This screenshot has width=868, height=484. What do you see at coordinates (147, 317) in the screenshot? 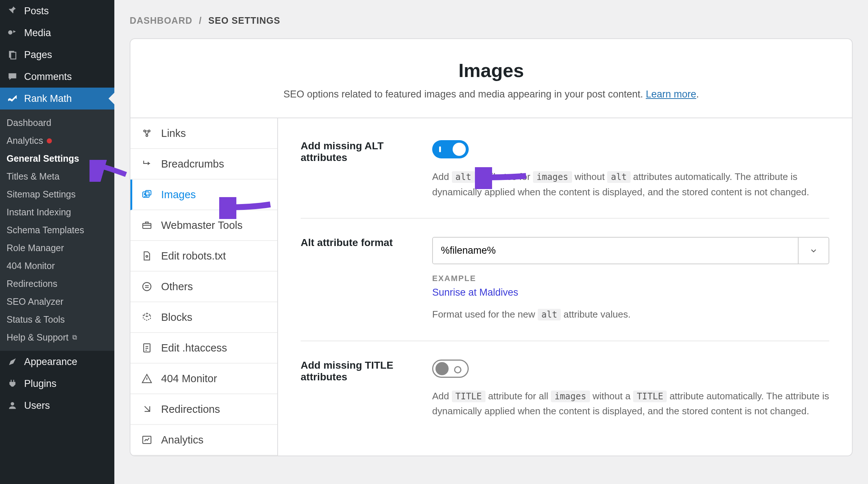
I see `blocks-icon` at bounding box center [147, 317].